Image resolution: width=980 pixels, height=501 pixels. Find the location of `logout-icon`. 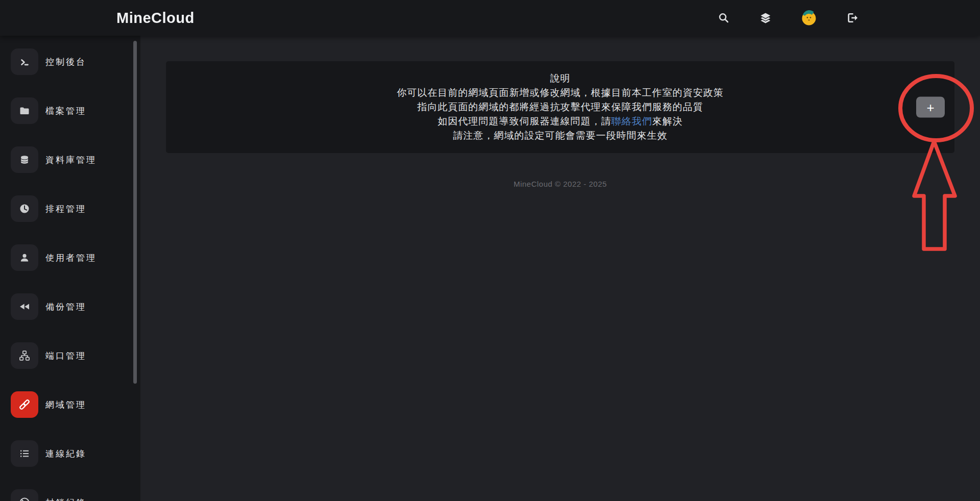

logout-icon is located at coordinates (852, 18).